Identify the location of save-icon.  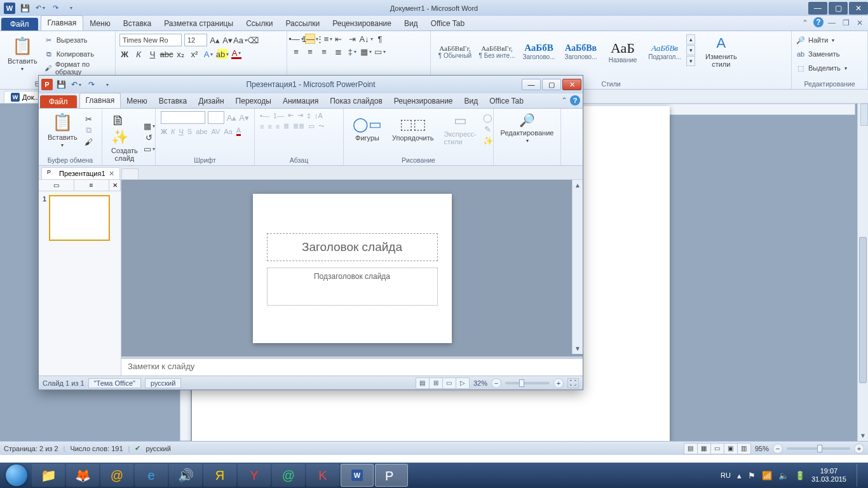
(25, 8).